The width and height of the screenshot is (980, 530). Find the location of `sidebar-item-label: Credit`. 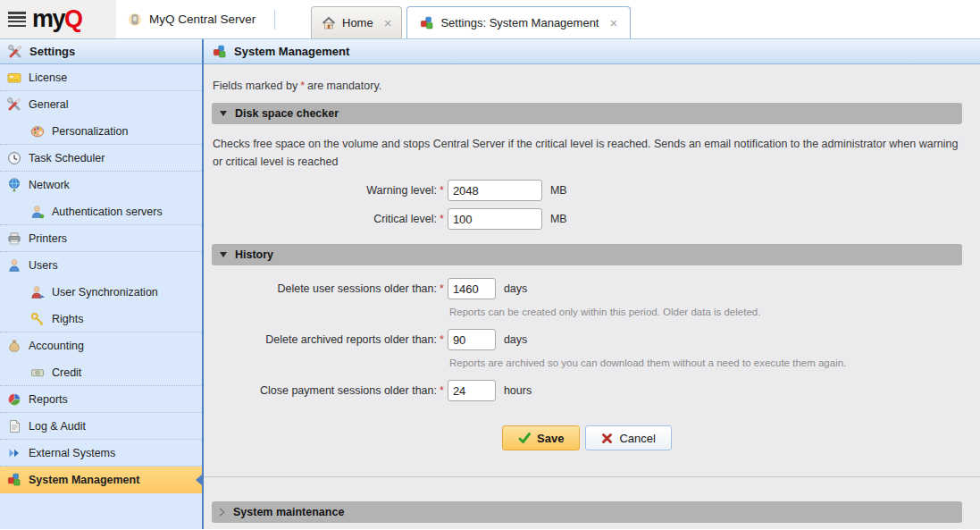

sidebar-item-label: Credit is located at coordinates (66, 373).